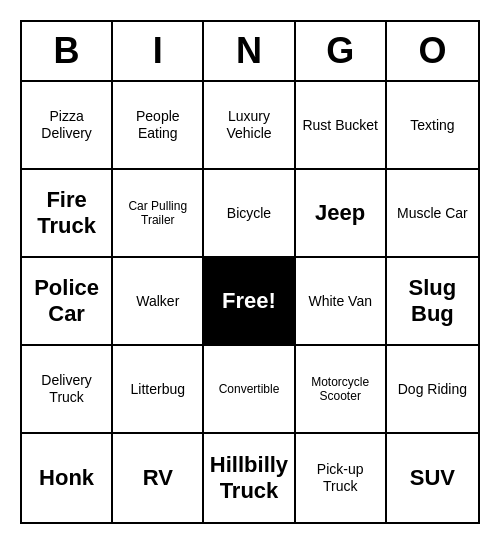 Image resolution: width=500 pixels, height=544 pixels. Describe the element at coordinates (250, 52) in the screenshot. I see `bingo-header: BINGO` at that location.